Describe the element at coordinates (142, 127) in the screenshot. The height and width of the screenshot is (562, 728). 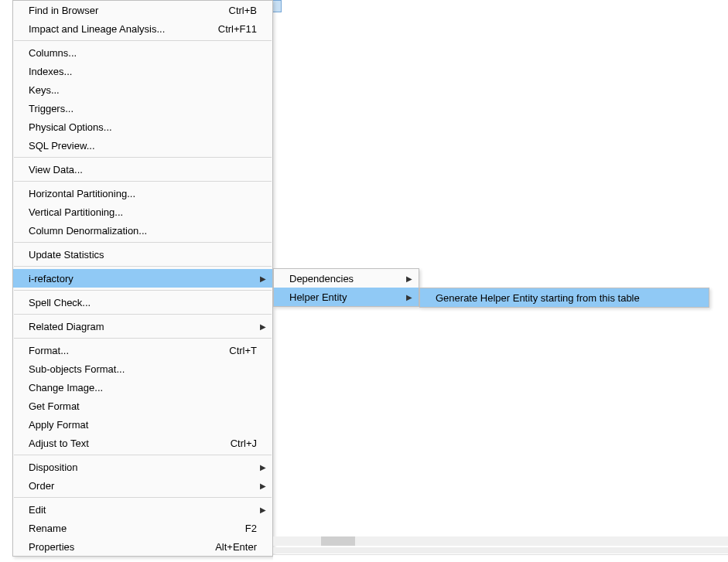
I see `menu-item-label: Physical Options...` at that location.